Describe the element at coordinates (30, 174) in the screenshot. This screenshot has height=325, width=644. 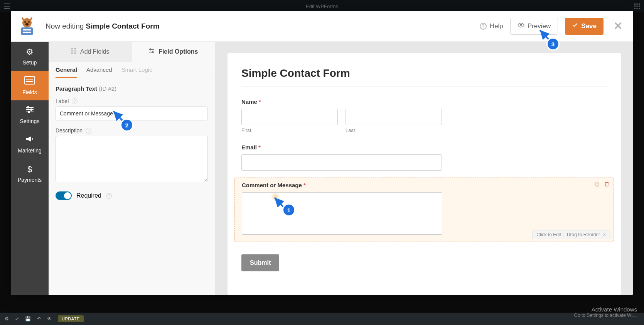
I see `nav-item-payments: $ Payments` at that location.